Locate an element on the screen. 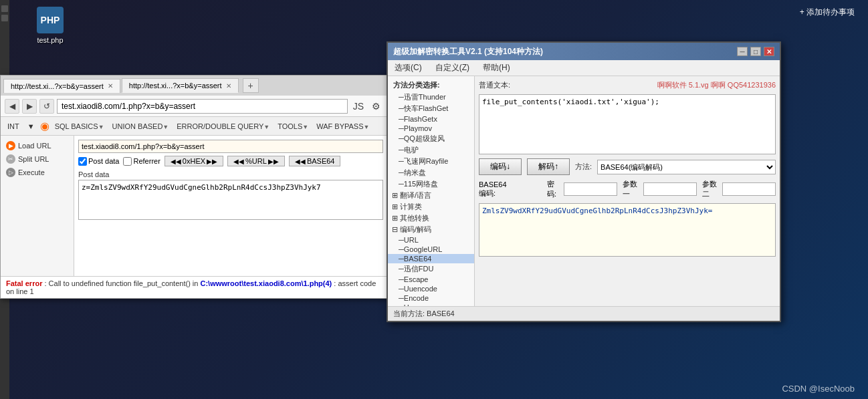 This screenshot has height=399, width=868. enc-group-other: ⊞ 其他转换 is located at coordinates (431, 218).